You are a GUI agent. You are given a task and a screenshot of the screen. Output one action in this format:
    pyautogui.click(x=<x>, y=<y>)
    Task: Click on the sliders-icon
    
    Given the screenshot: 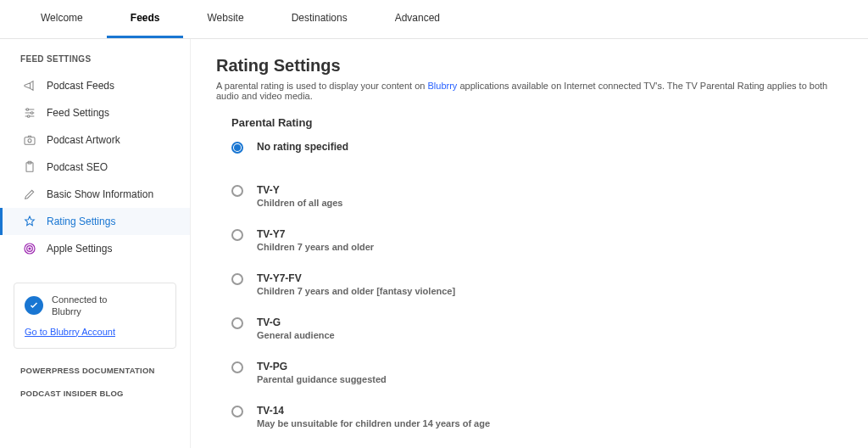 What is the action you would take?
    pyautogui.click(x=30, y=113)
    